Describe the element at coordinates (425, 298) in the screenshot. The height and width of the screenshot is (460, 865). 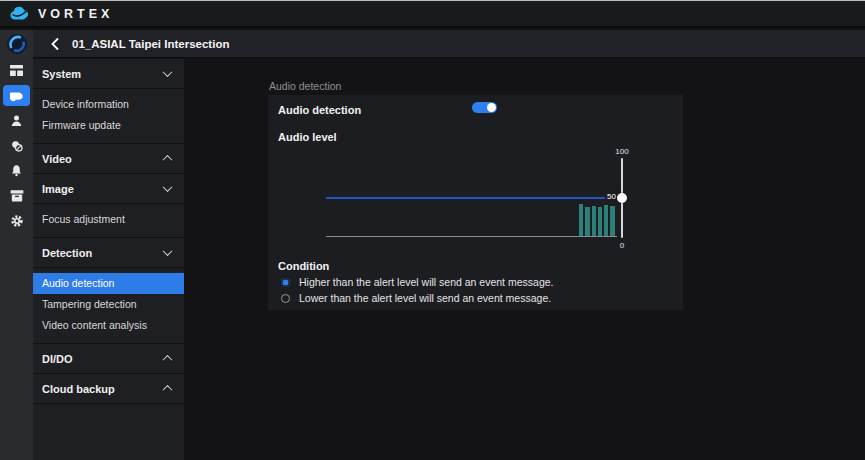
I see `radio-label: Lower than the alert level will send an …` at that location.